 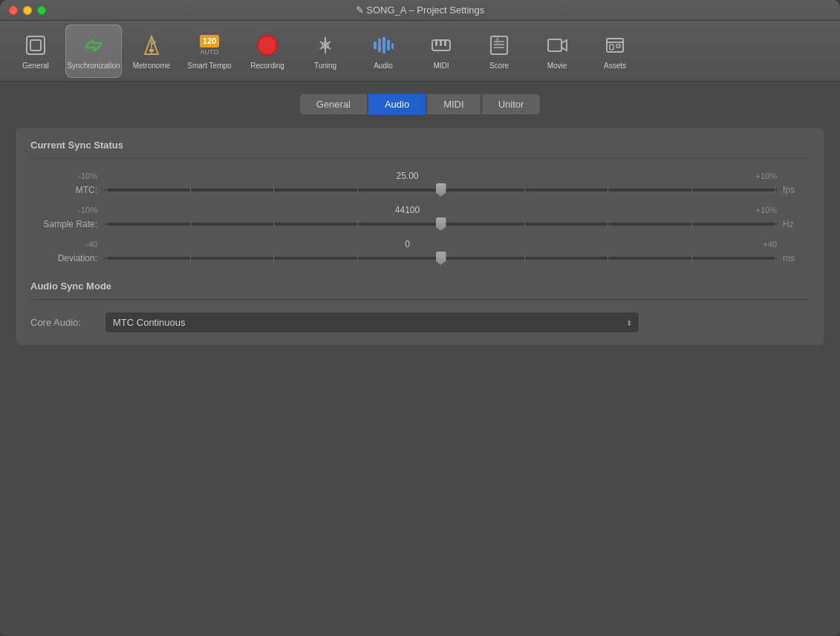 I want to click on tab-general: General, so click(x=333, y=104).